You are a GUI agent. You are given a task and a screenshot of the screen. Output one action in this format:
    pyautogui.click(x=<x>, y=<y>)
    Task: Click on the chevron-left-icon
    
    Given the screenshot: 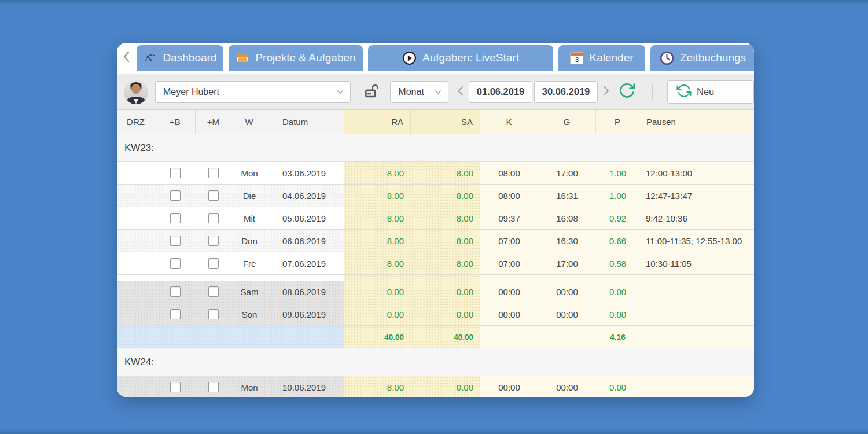 What is the action you would take?
    pyautogui.click(x=461, y=92)
    